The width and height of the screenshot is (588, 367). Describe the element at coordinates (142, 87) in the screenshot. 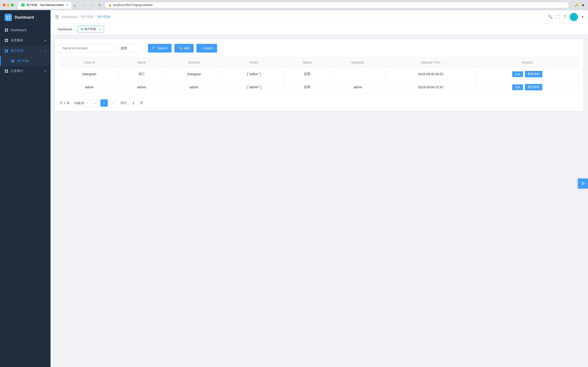

I see `cell-name-2: Admin` at that location.